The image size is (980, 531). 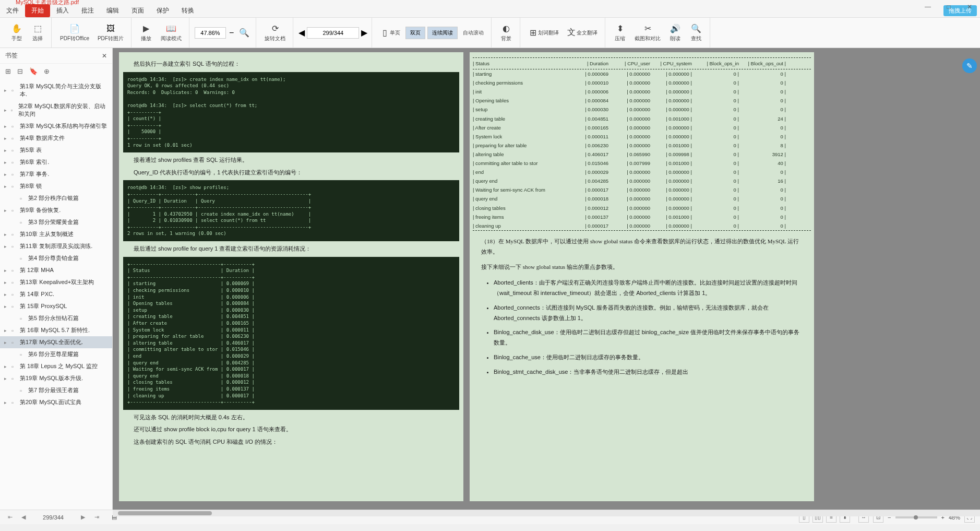 What do you see at coordinates (51, 402) in the screenshot?
I see `bookmark-label: 第20章 MySQL面试宝典` at bounding box center [51, 402].